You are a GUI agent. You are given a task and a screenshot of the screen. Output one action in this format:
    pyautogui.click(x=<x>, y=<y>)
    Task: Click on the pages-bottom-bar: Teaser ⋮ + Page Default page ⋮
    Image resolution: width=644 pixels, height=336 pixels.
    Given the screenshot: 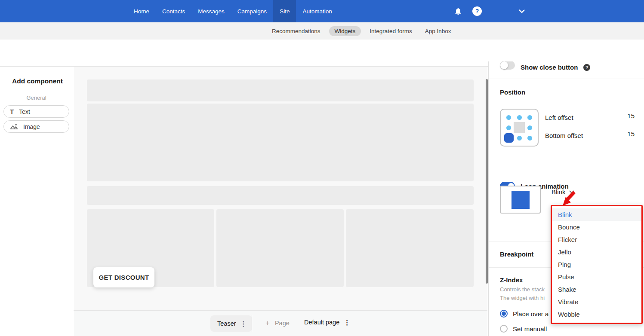 What is the action you would take?
    pyautogui.click(x=280, y=323)
    